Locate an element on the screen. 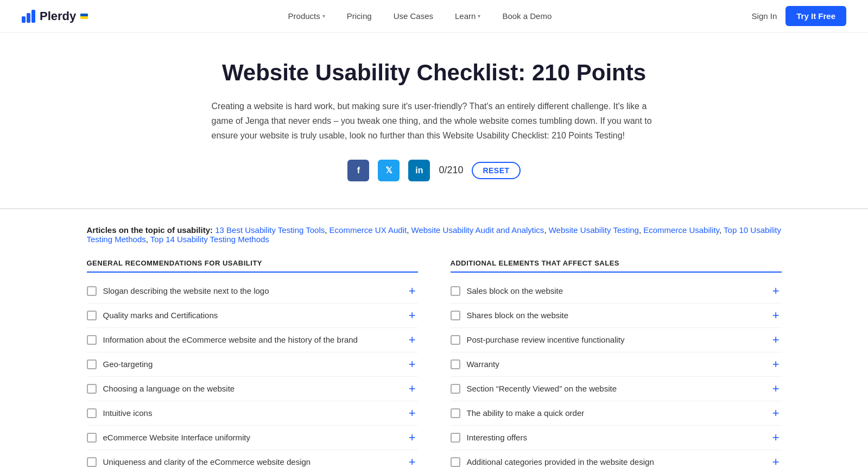  try-free-button: Try It Free is located at coordinates (816, 16).